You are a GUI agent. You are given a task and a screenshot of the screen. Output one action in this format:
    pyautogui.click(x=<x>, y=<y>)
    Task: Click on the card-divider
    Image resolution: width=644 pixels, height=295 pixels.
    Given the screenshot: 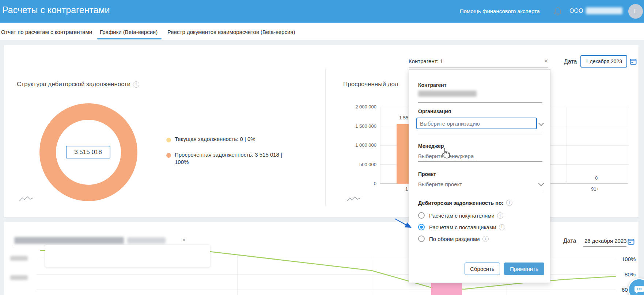 What is the action you would take?
    pyautogui.click(x=325, y=137)
    